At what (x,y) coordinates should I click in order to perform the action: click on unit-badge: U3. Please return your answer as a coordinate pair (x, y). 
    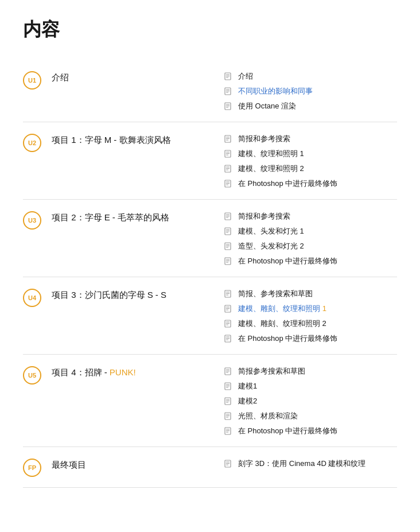
    Looking at the image, I should click on (32, 220).